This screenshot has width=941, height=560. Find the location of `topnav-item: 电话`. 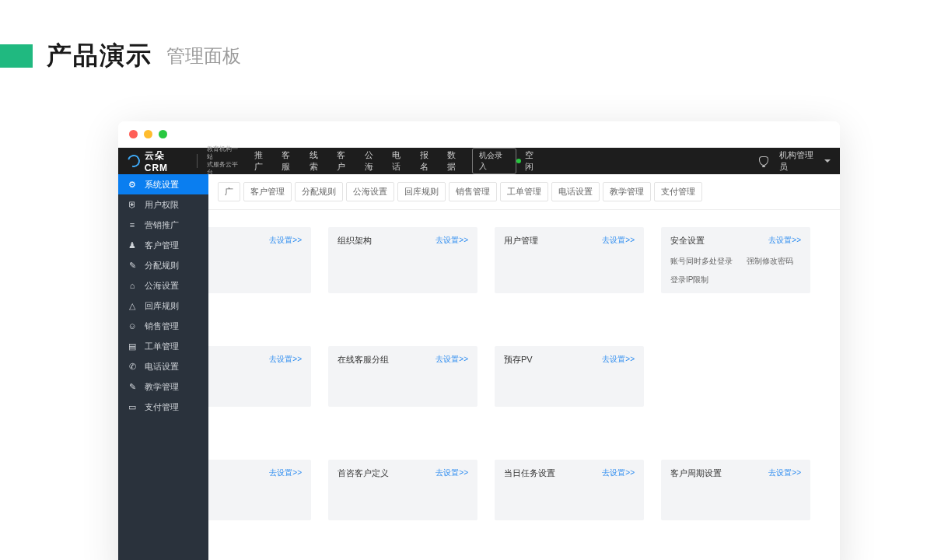

topnav-item: 电话 is located at coordinates (400, 161).